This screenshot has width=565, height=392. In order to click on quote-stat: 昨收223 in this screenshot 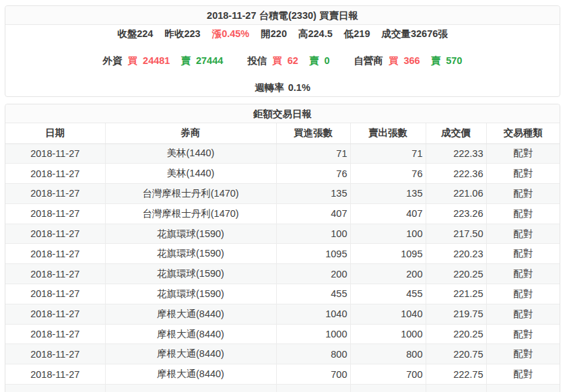, I will do `click(182, 34)`.